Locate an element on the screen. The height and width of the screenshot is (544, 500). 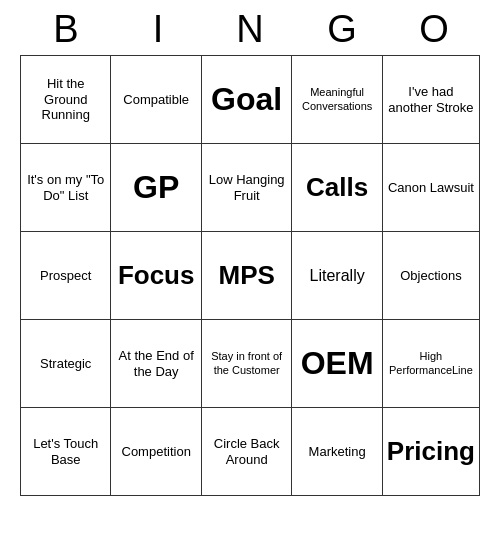
bingo-cell-15: Strategic is located at coordinates (66, 364).